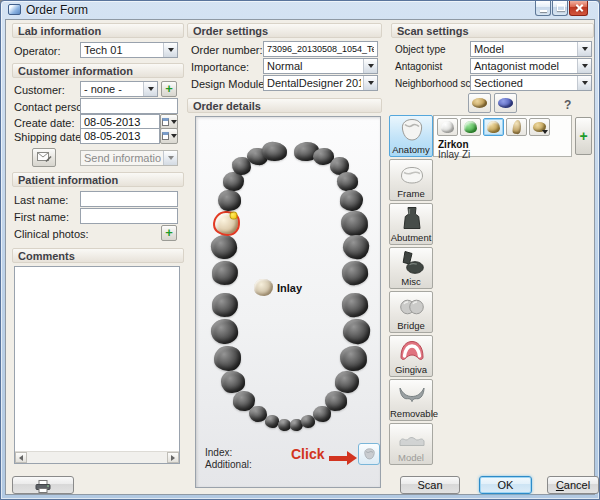 Image resolution: width=600 pixels, height=500 pixels. What do you see at coordinates (411, 458) in the screenshot?
I see `category-label: Model` at bounding box center [411, 458].